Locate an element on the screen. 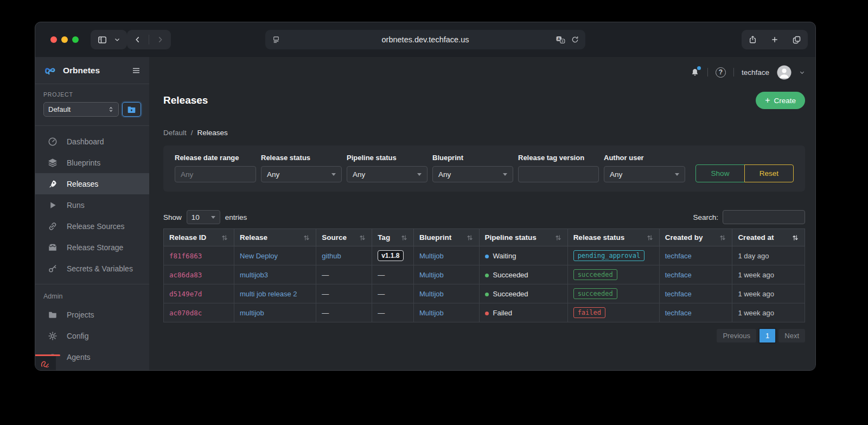  column-header-source: Source is located at coordinates (344, 238).